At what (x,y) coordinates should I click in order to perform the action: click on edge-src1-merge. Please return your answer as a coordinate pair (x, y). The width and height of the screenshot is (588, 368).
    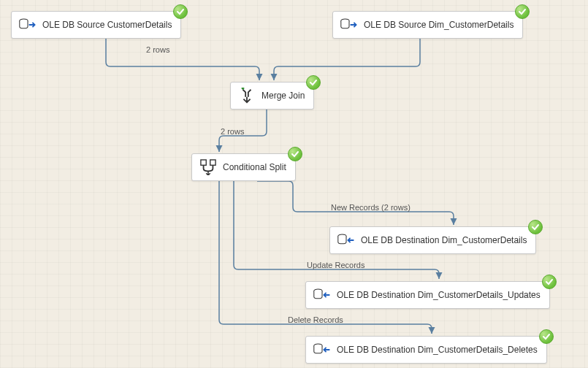
    Looking at the image, I should click on (183, 59).